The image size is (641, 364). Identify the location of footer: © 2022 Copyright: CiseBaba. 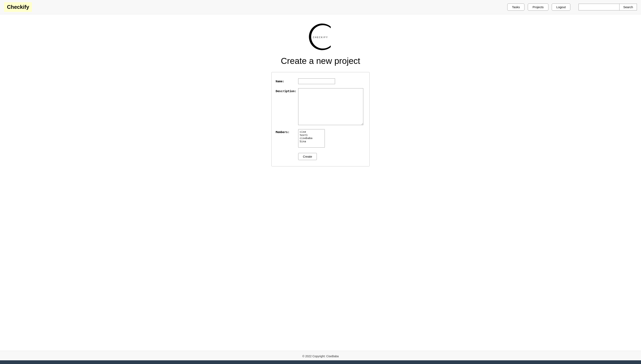
(320, 356).